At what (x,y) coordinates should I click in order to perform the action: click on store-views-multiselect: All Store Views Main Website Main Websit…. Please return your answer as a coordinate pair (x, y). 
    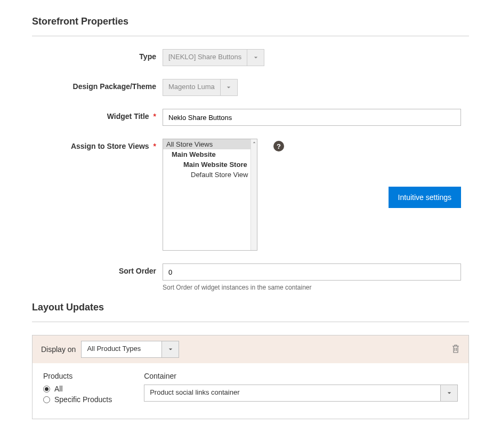
    Looking at the image, I should click on (210, 195).